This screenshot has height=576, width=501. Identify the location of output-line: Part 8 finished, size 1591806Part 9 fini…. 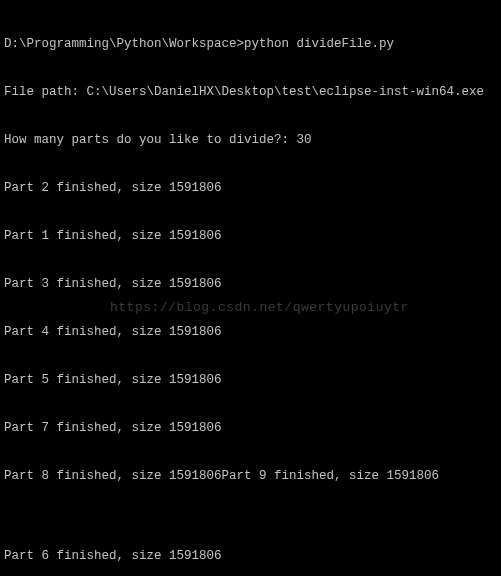
(252, 476).